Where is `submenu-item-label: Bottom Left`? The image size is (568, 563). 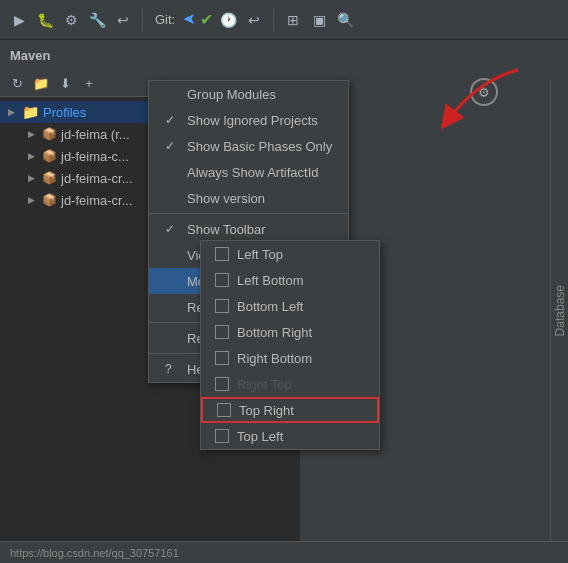
submenu-item-label: Bottom Left is located at coordinates (270, 306).